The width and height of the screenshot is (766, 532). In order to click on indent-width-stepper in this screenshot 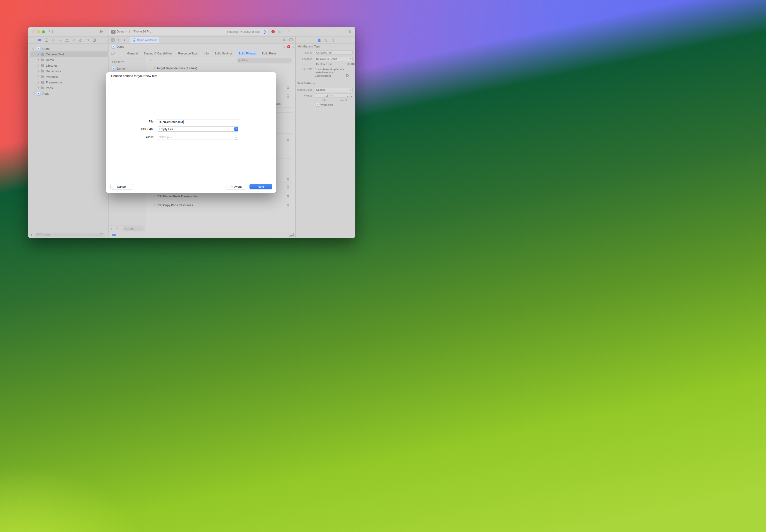, I will do `click(351, 95)`.